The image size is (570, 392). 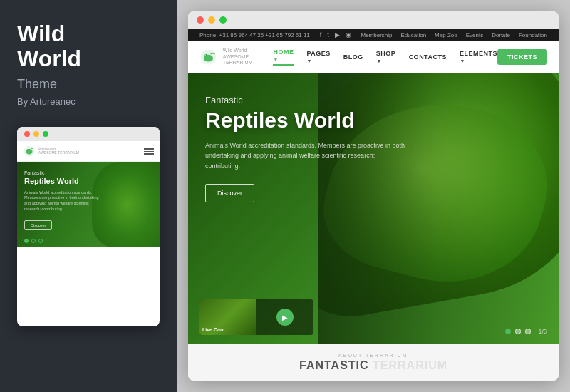 I want to click on facebook-icon: f, so click(x=321, y=35).